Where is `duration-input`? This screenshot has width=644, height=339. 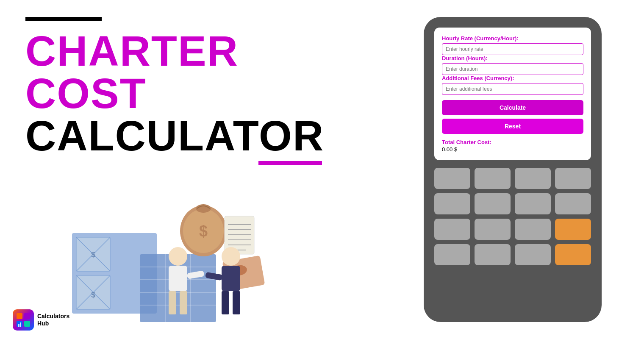
duration-input is located at coordinates (513, 69).